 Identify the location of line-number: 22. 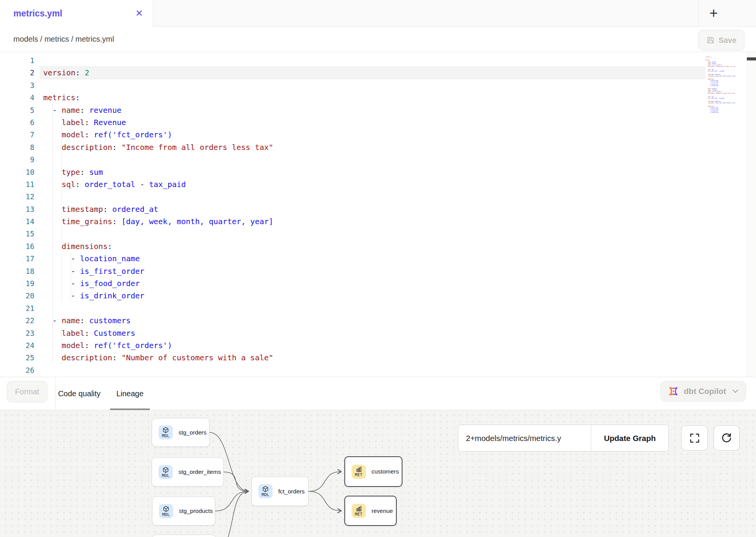
(17, 321).